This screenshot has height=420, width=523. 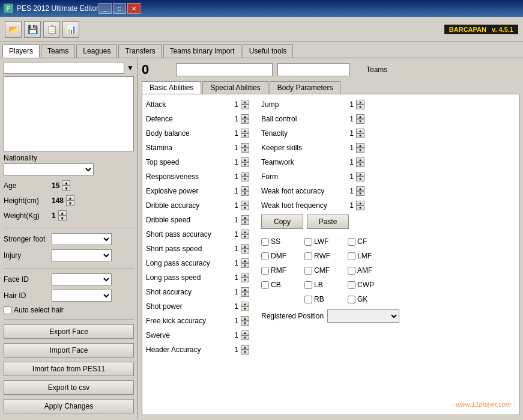 What do you see at coordinates (202, 51) in the screenshot?
I see `tab-teams-binary: Teams binary import` at bounding box center [202, 51].